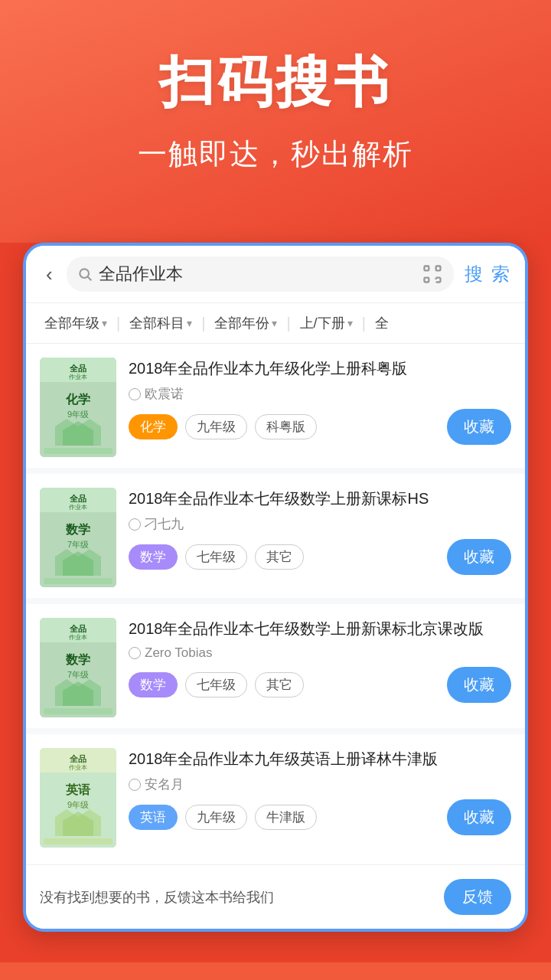 The width and height of the screenshot is (551, 980). What do you see at coordinates (216, 818) in the screenshot?
I see `tag-grade-4: 九年级` at bounding box center [216, 818].